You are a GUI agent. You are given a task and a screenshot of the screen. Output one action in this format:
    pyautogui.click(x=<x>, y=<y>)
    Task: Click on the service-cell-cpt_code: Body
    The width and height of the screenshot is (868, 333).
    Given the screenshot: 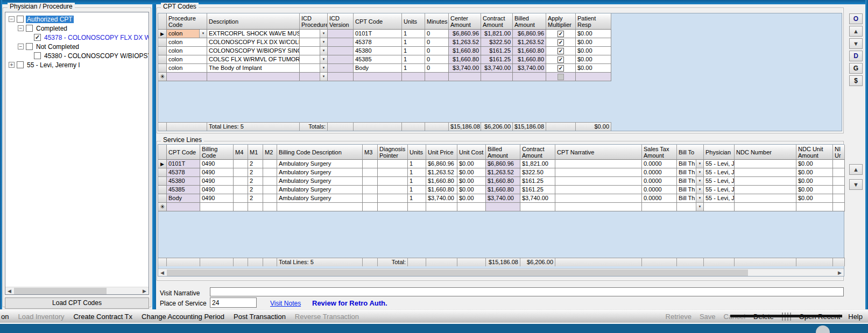 What is the action you would take?
    pyautogui.click(x=184, y=199)
    